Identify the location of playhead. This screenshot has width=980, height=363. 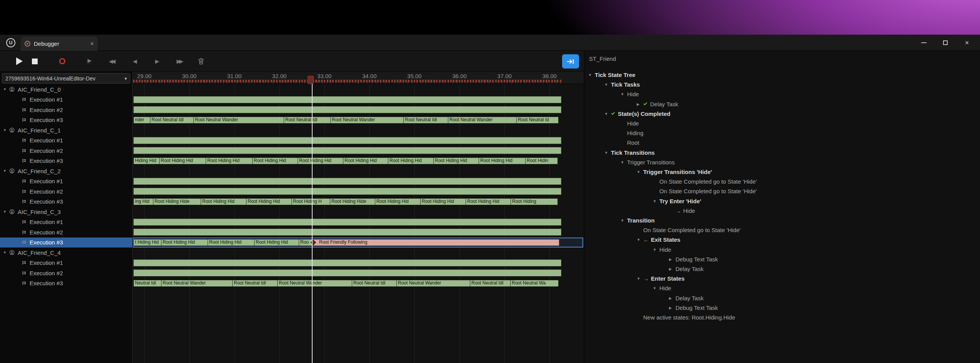
(312, 223).